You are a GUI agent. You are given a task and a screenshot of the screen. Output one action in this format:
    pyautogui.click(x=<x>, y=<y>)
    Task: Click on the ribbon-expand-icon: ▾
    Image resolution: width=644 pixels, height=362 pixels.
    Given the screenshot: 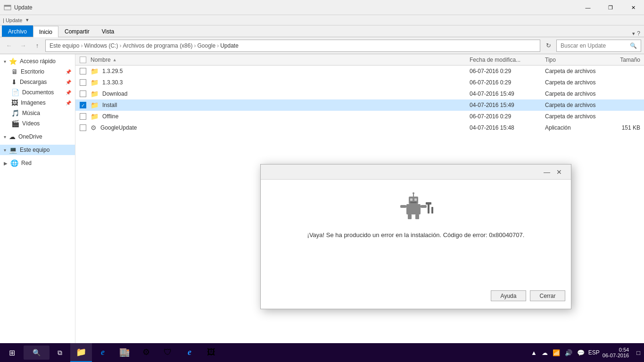 What is the action you would take?
    pyautogui.click(x=634, y=34)
    